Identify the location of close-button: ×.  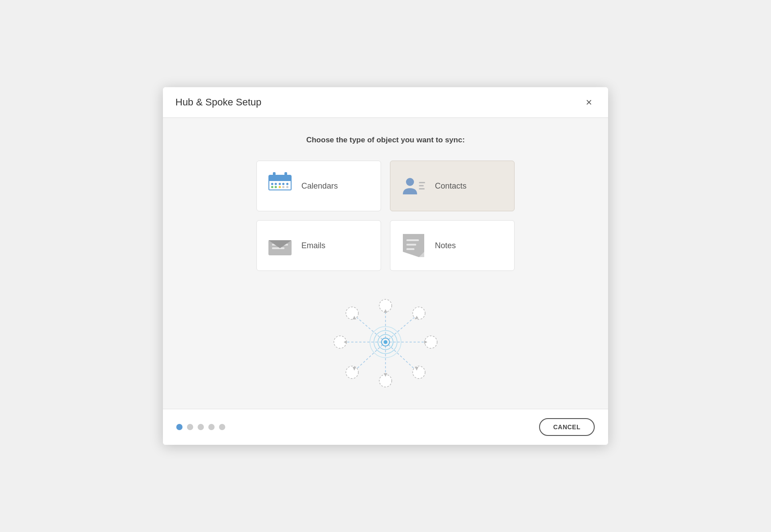
(589, 102).